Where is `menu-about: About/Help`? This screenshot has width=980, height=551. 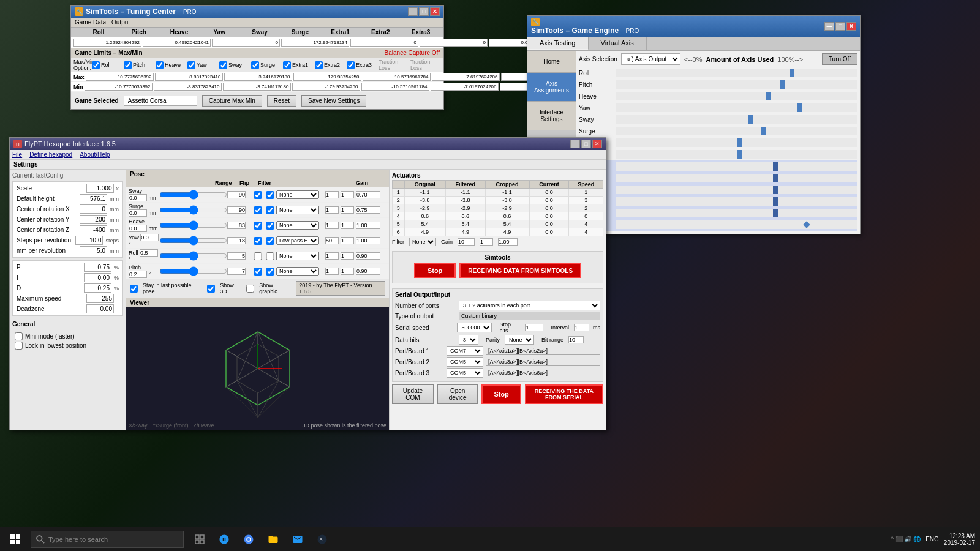
menu-about: About/Help is located at coordinates (94, 154).